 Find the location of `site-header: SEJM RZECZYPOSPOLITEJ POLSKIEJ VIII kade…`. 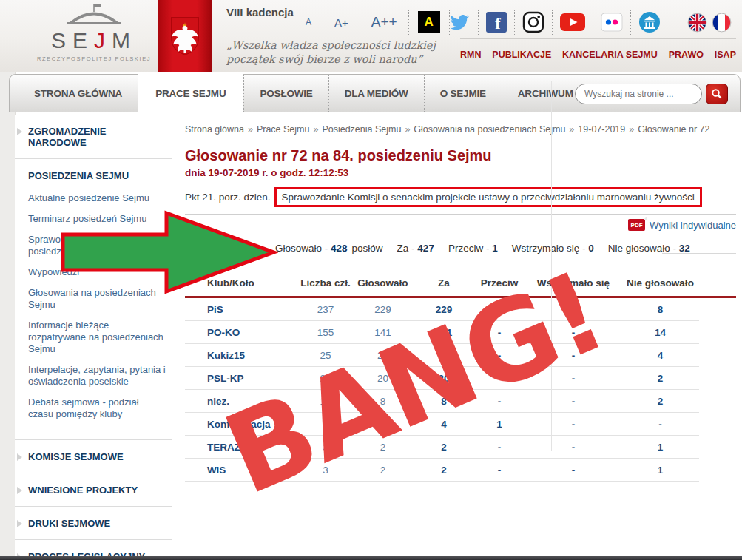

site-header: SEJM RZECZYPOSPOLITEJ POLSKIEJ VIII kade… is located at coordinates (371, 36).